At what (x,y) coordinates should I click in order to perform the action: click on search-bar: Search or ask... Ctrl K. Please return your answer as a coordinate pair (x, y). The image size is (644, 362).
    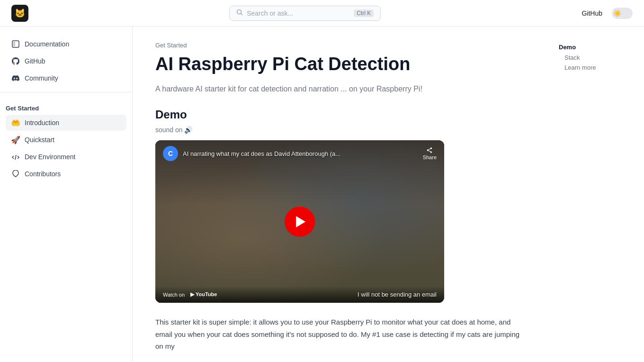
    Looking at the image, I should click on (305, 13).